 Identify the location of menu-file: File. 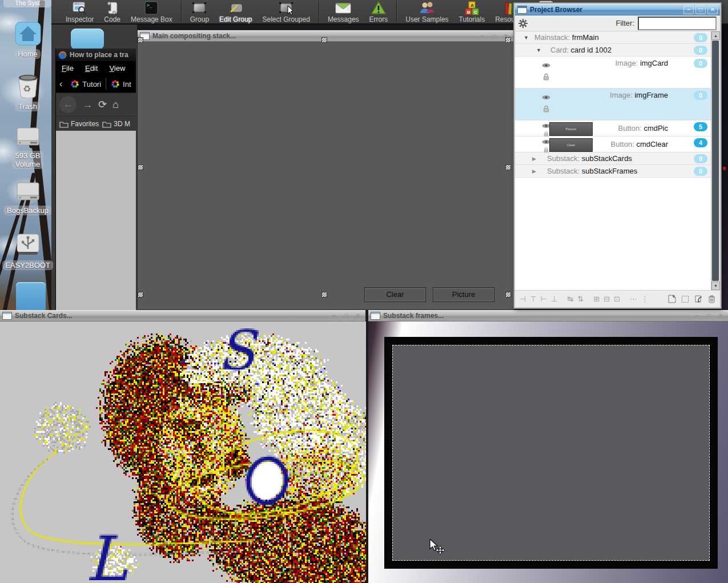
(67, 69).